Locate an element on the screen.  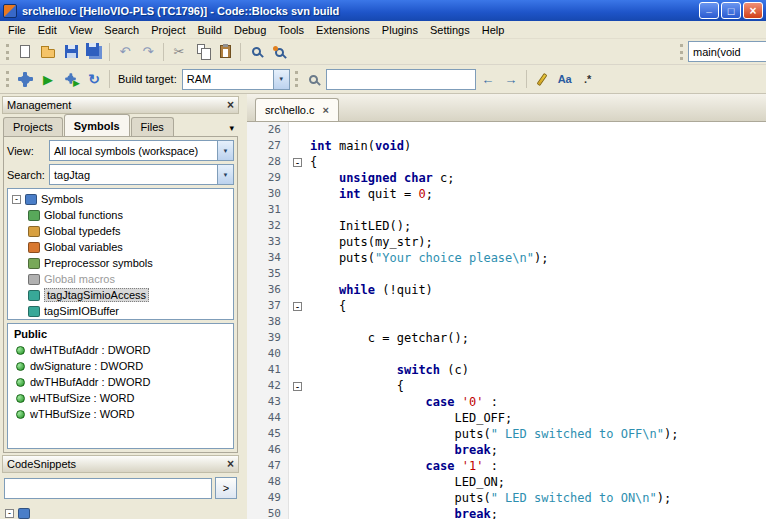
member-item-dwhtbufaddr: dwHTBufAddr : DWORD is located at coordinates (120, 350).